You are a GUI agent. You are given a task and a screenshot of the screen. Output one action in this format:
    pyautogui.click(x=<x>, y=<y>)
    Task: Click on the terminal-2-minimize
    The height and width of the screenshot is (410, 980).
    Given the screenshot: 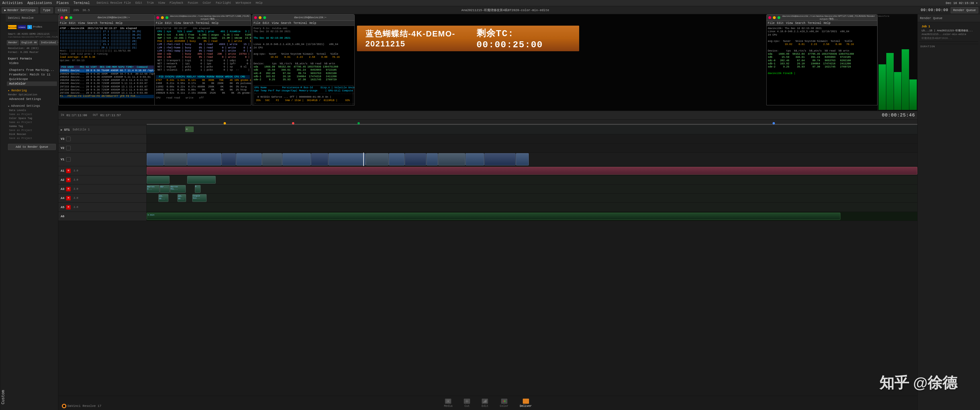 What is the action you would take?
    pyautogui.click(x=162, y=17)
    